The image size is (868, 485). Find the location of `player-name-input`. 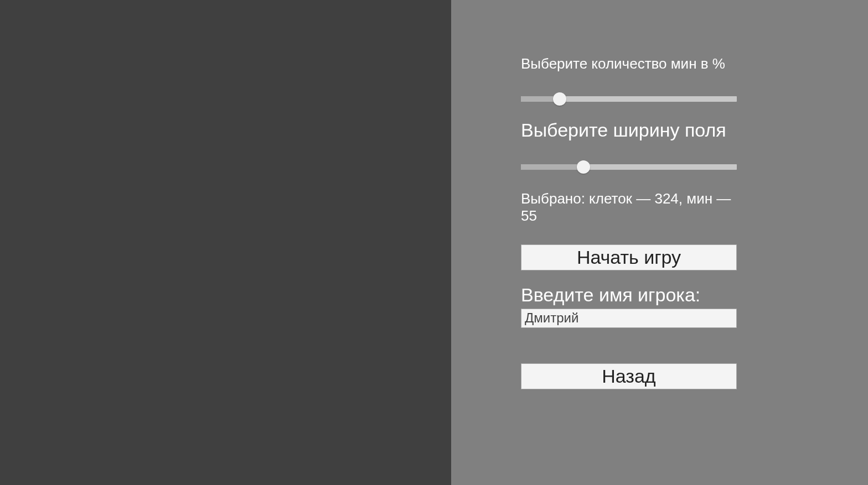

player-name-input is located at coordinates (629, 319).